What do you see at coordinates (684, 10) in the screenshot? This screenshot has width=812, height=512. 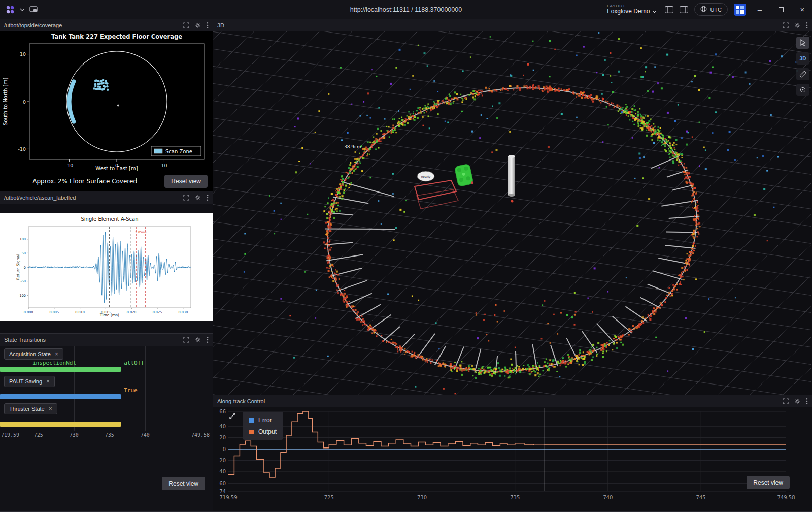 I see `right-sidebar-toggle-icon` at bounding box center [684, 10].